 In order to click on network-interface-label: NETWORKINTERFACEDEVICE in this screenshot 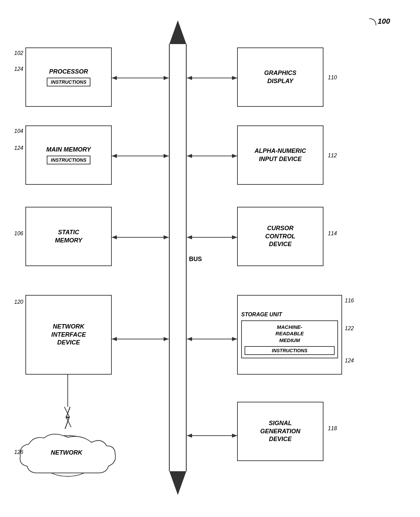, I will do `click(68, 335)`.